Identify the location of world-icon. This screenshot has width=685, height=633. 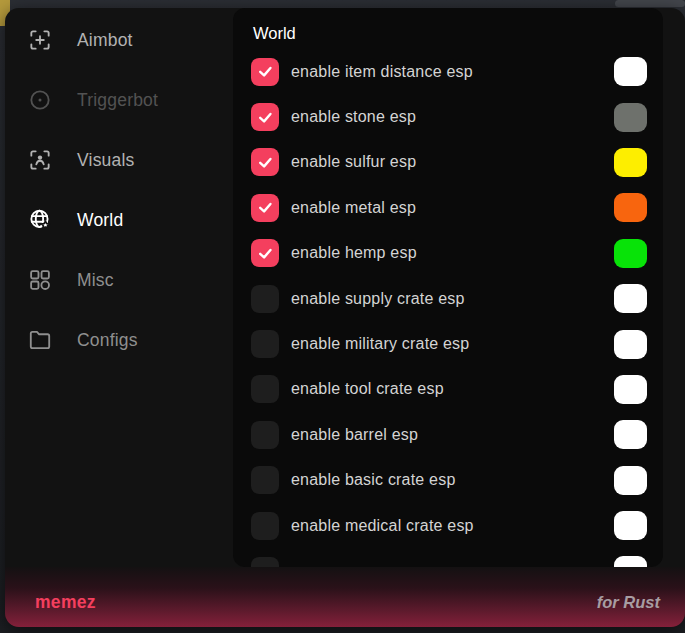
(40, 220).